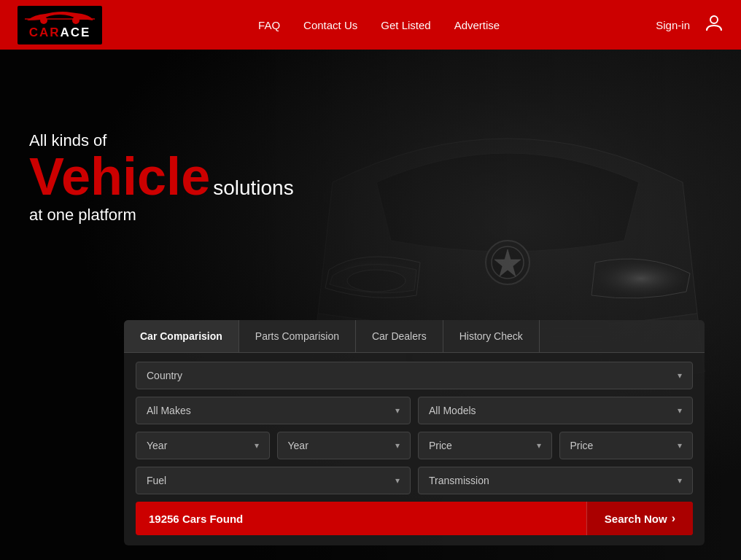  Describe the element at coordinates (414, 411) in the screenshot. I see `makes-models-row: All Makes ▾ All Models ▾` at that location.